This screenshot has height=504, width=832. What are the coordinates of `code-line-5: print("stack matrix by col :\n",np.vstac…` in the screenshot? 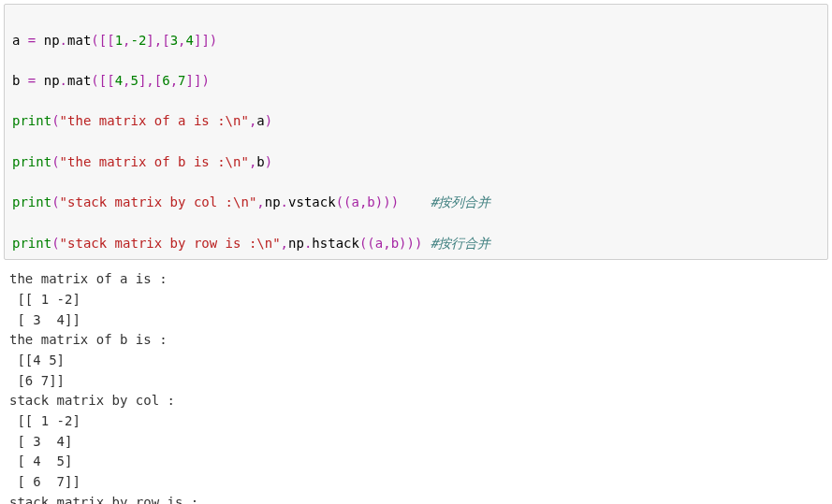 It's located at (416, 203).